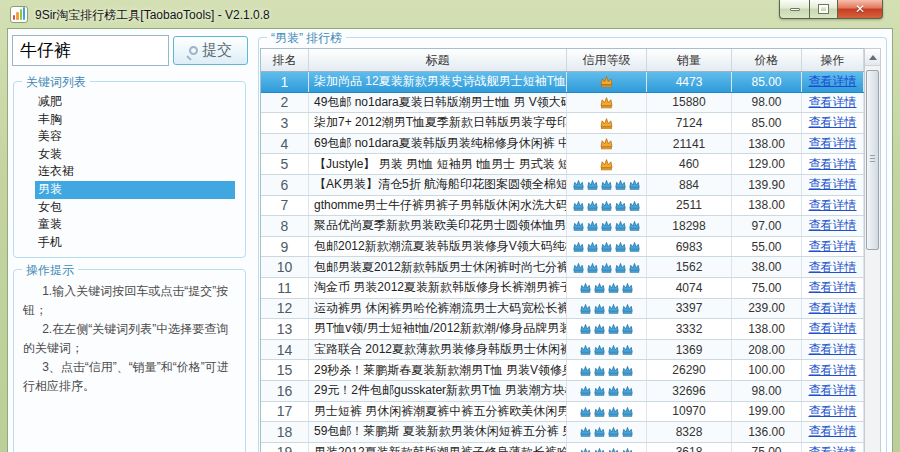  I want to click on sales-cell: 2511, so click(690, 206).